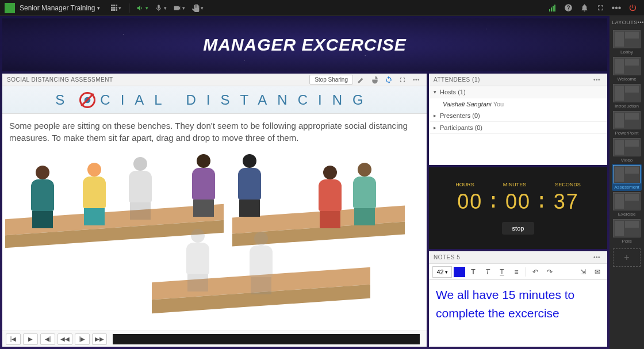  I want to click on session-title-dropdown: Senior Manager Training▾, so click(60, 8).